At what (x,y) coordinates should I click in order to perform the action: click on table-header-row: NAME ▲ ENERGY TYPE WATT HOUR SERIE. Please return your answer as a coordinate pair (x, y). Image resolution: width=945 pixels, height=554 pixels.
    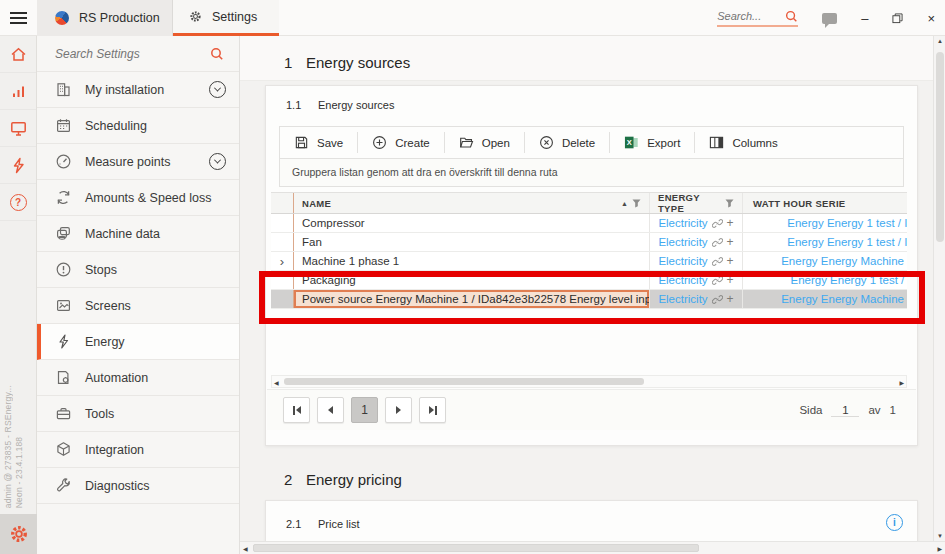
    Looking at the image, I should click on (589, 203).